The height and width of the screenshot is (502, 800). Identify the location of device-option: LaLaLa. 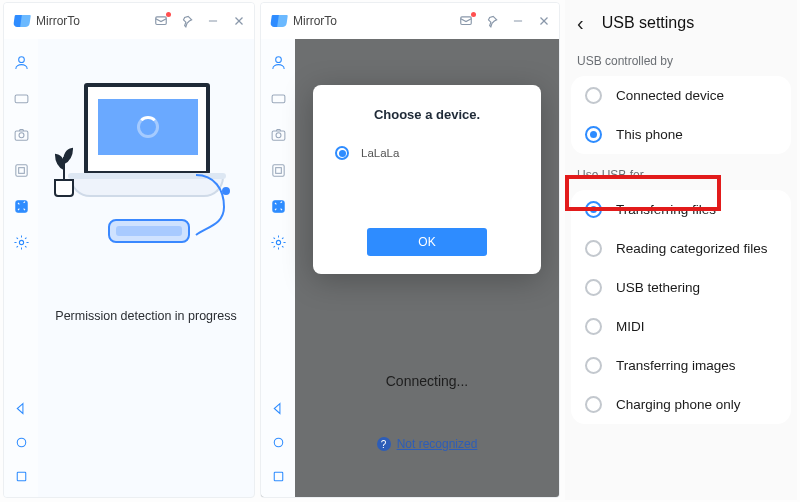
(427, 153).